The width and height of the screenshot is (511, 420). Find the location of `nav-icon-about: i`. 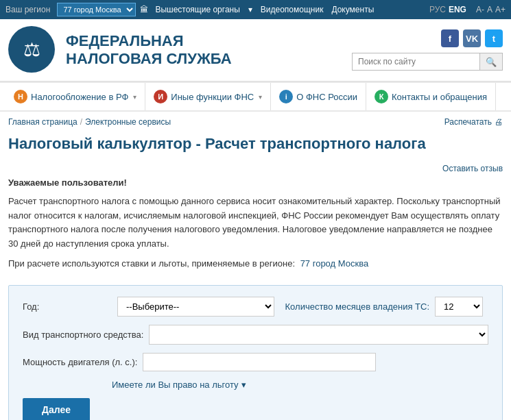

nav-icon-about: i is located at coordinates (286, 97).